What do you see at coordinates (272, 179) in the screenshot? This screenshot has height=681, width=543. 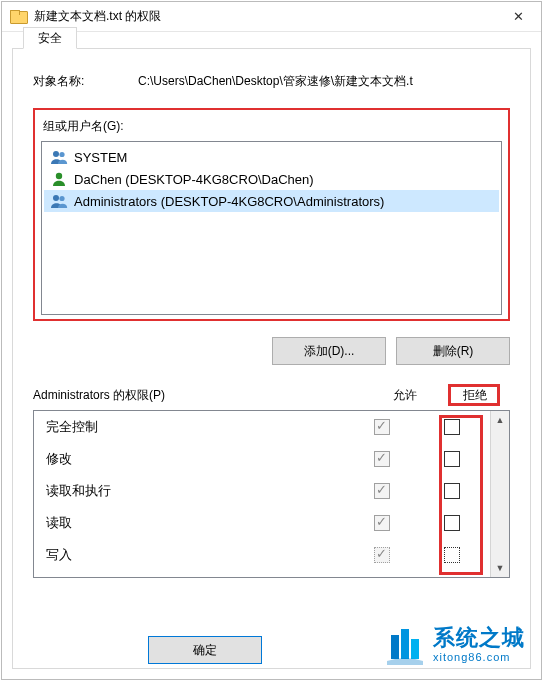 I see `principal-row: DaChen (DESKTOP-4KG8CRO\DaChen)` at bounding box center [272, 179].